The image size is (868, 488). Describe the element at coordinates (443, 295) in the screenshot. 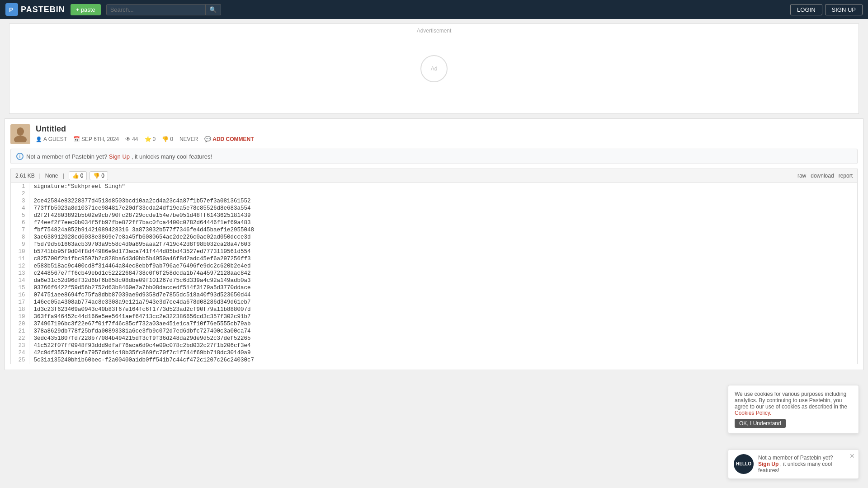

I see `line-code: 074751aee8694fc75fa8dbb87039ae9d9358d7e7…` at that location.